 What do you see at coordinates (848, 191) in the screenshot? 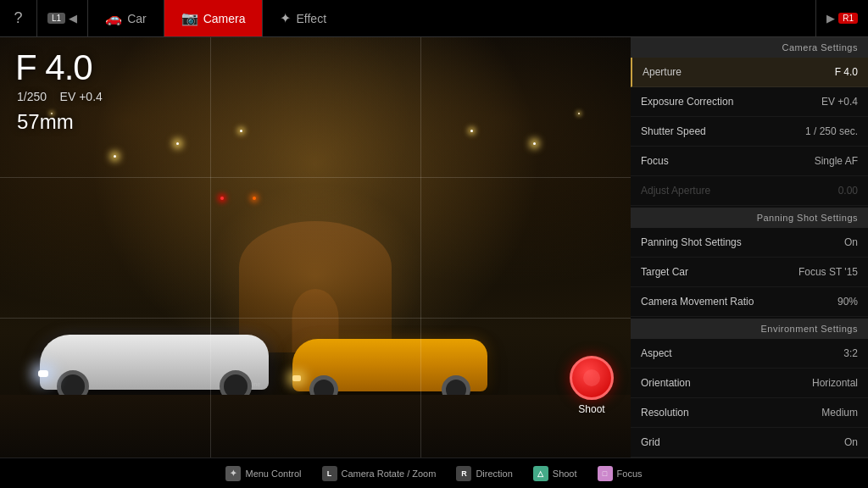
I see `adjust-aperture-value: 0.00` at bounding box center [848, 191].